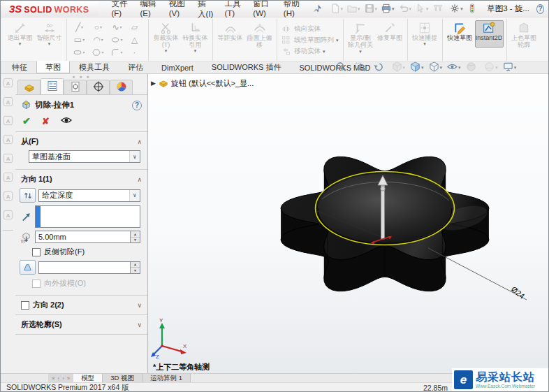 The image size is (549, 392). Describe the element at coordinates (136, 67) in the screenshot. I see `command-tab: 评估` at that location.